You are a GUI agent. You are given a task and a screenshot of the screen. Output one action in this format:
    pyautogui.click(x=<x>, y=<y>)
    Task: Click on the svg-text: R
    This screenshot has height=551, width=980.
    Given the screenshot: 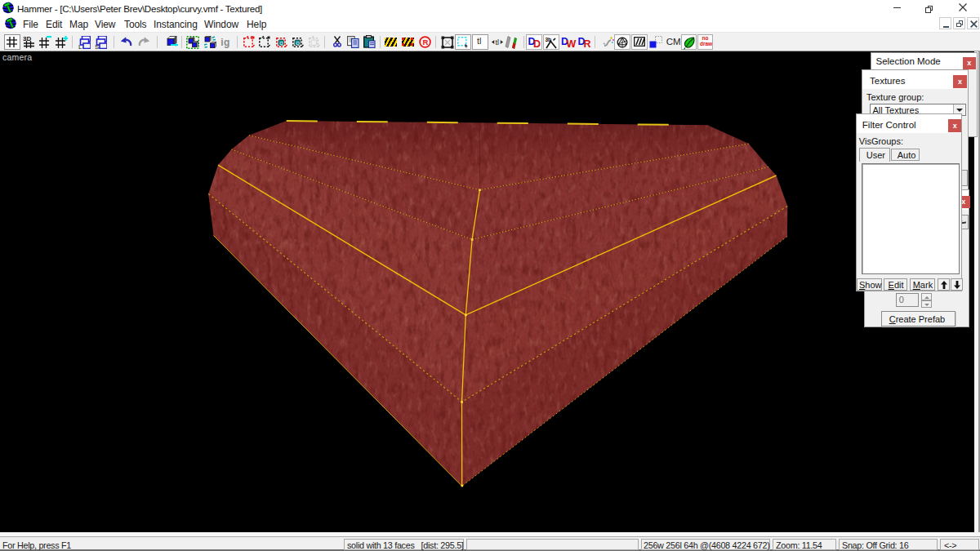 What is the action you would take?
    pyautogui.click(x=426, y=42)
    